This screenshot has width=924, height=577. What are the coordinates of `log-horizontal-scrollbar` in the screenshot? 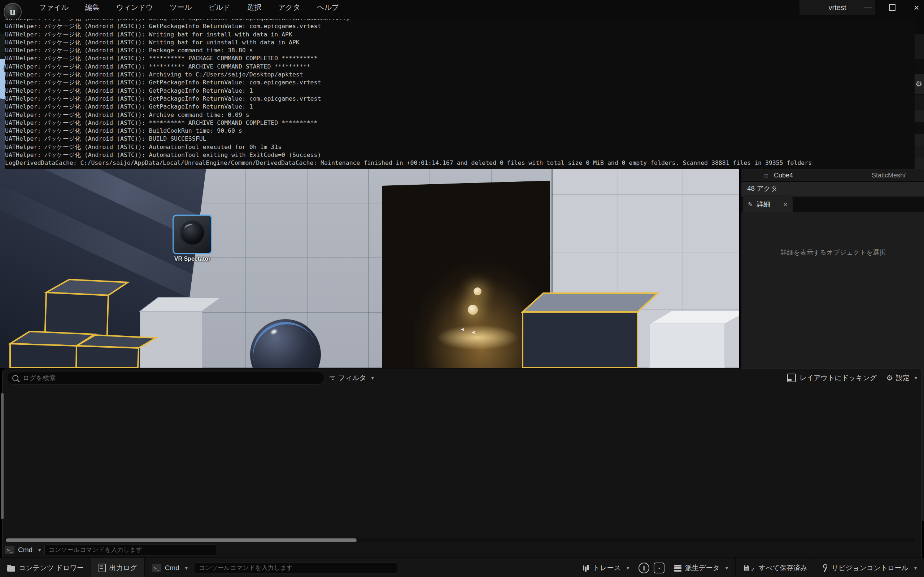 It's located at (181, 540).